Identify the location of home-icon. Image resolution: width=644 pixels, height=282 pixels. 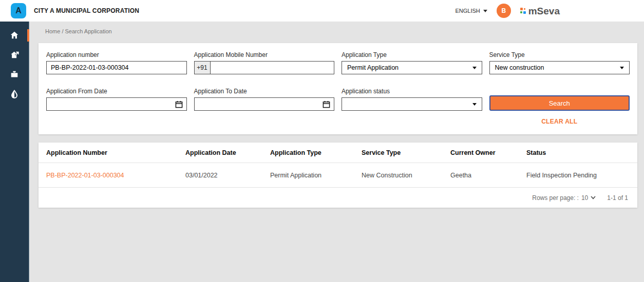
(14, 35).